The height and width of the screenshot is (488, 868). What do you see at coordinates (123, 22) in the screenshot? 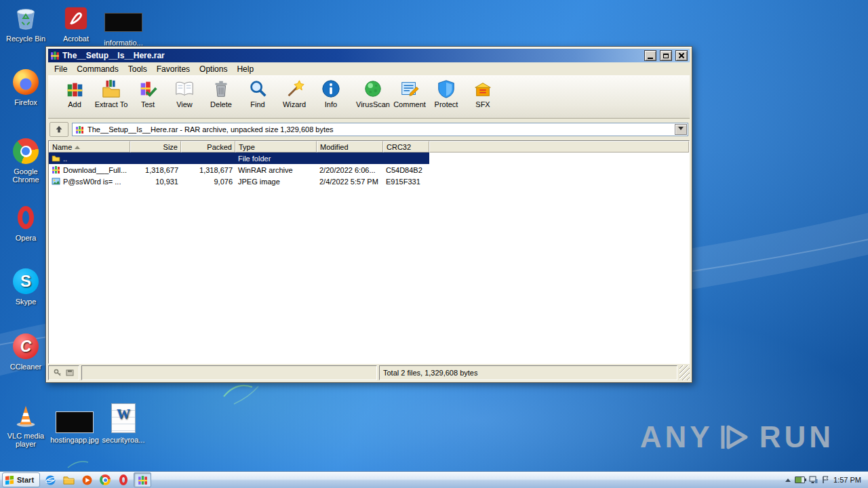
I see `redacted-black-icon` at bounding box center [123, 22].